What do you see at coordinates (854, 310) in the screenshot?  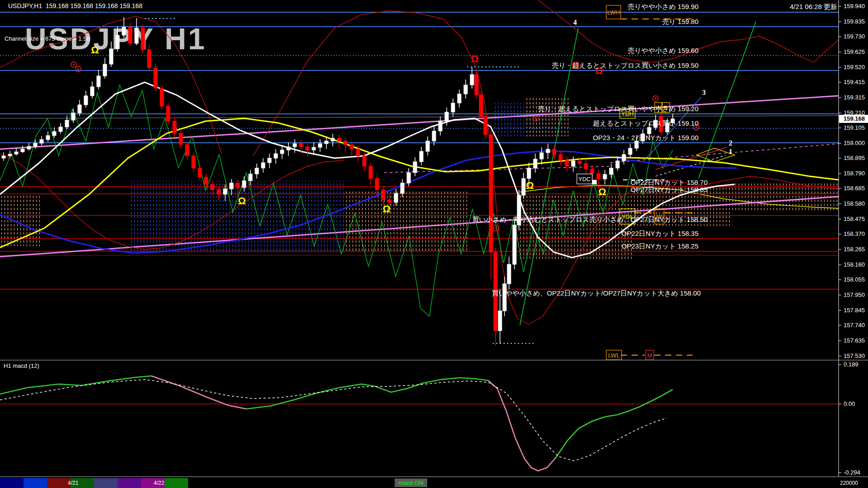 I see `price-axis-label: 157.845` at bounding box center [854, 310].